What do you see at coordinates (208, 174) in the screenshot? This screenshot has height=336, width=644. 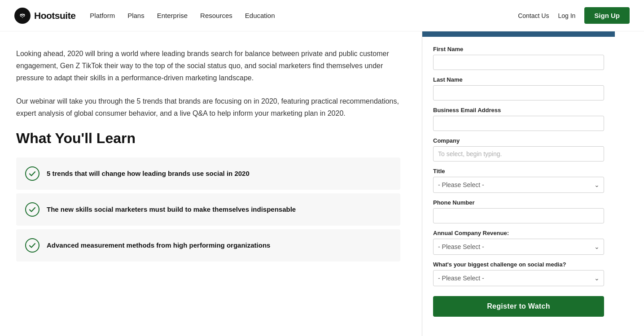 I see `list-item: 5 trends that will change how leading br…` at bounding box center [208, 174].